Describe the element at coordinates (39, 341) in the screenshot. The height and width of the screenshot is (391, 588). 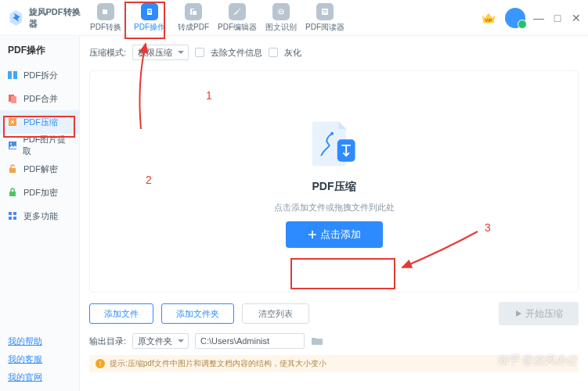
I see `link-help: 我的帮助` at that location.